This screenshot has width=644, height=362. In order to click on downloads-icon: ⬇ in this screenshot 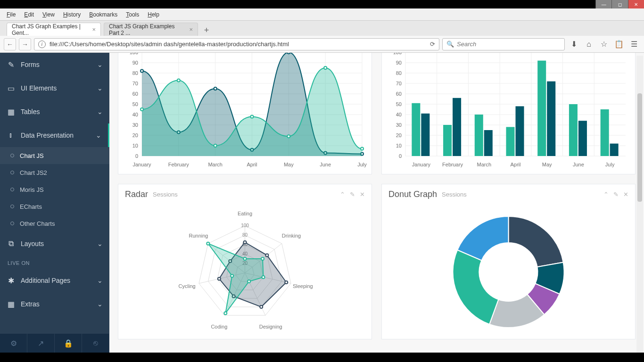, I will do `click(574, 44)`.